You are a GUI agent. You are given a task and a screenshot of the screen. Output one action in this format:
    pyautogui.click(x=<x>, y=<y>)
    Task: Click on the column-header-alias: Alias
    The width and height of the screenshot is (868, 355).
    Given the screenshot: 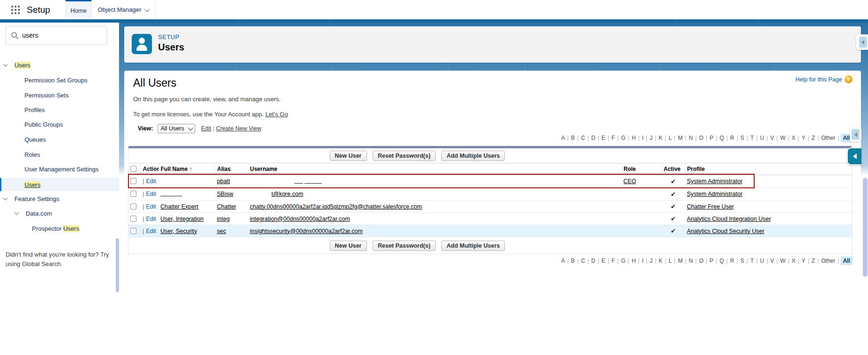 What is the action you would take?
    pyautogui.click(x=231, y=169)
    